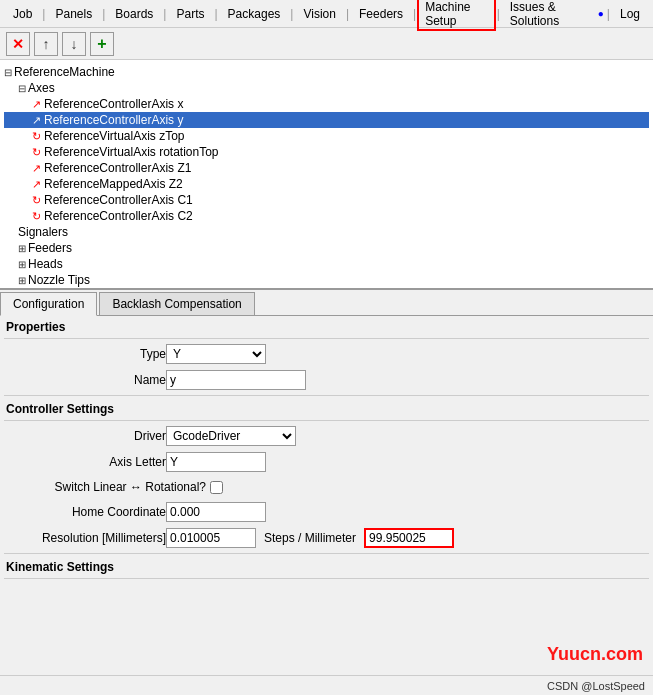  I want to click on menu-machine-setup: Machine Setup, so click(456, 16).